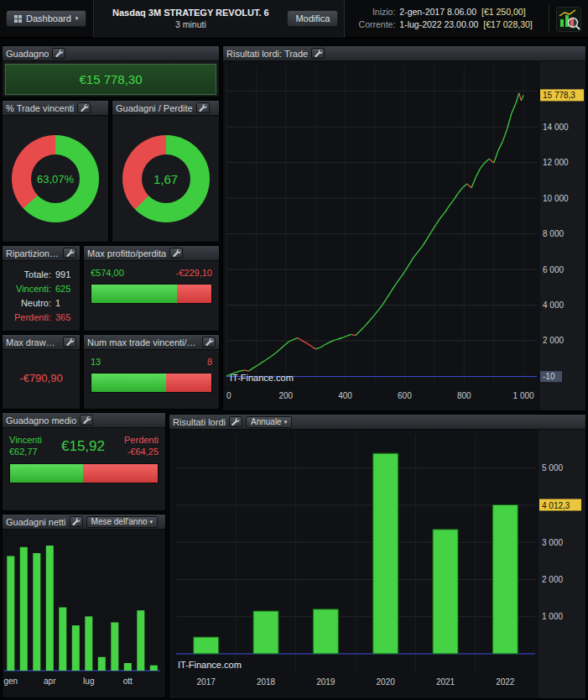  Describe the element at coordinates (312, 18) in the screenshot. I see `modifica-button: Modifica` at that location.